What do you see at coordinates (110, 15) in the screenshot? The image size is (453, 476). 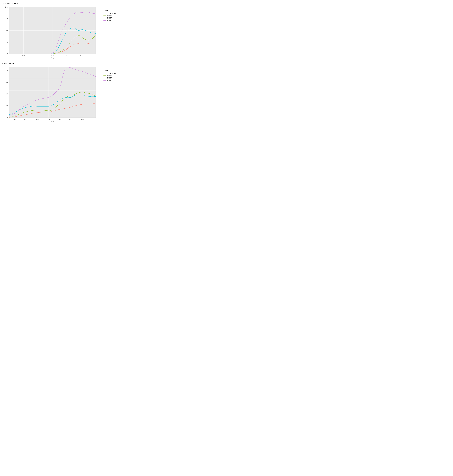 I see `legend-label-simple-1: SIMPLE` at bounding box center [110, 15].